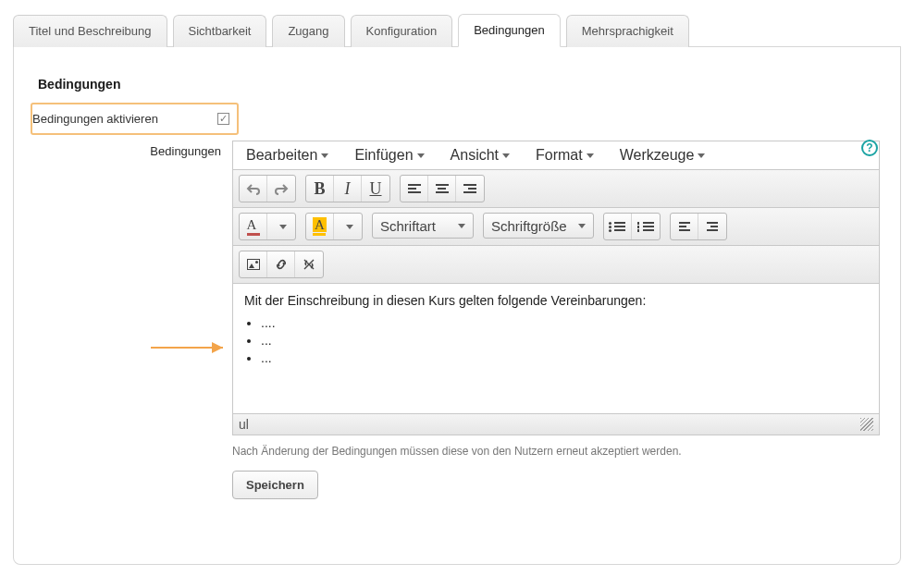  I want to click on outdent-button, so click(685, 227).